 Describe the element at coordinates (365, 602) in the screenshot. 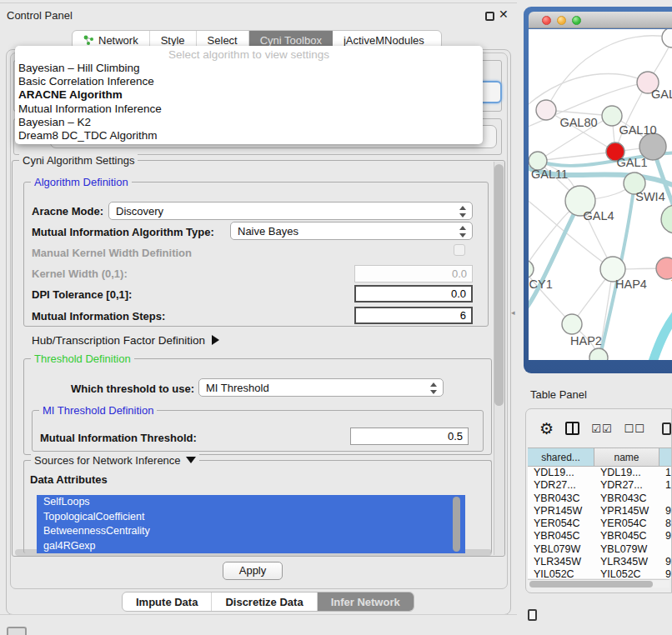

I see `tab-infer-network-label: Infer Network` at that location.